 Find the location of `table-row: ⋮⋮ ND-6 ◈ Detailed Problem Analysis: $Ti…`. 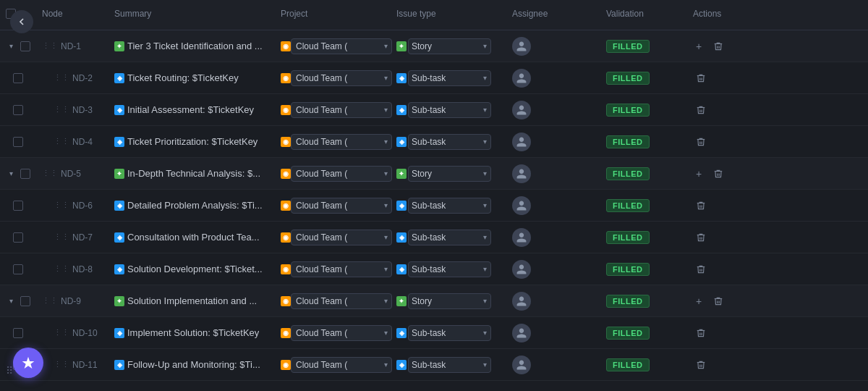

table-row: ⋮⋮ ND-6 ◈ Detailed Problem Analysis: $Ti… is located at coordinates (434, 206).